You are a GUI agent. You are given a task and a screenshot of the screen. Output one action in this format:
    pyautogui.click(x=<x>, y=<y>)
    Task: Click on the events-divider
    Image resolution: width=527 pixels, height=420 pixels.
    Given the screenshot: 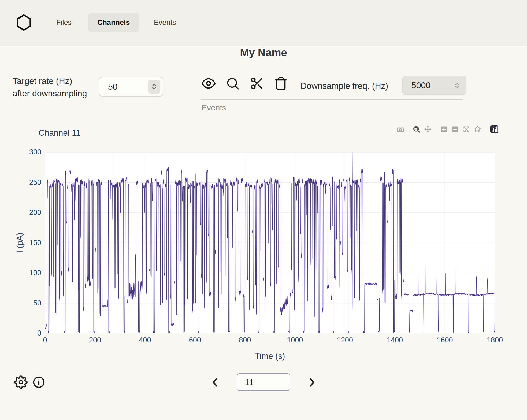 What is the action you would take?
    pyautogui.click(x=332, y=99)
    